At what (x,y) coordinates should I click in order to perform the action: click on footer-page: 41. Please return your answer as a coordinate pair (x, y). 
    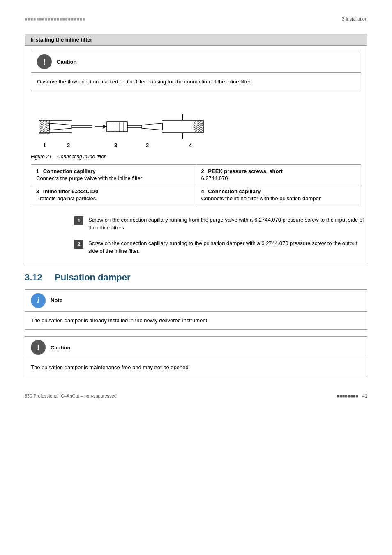
    Looking at the image, I should click on (365, 396).